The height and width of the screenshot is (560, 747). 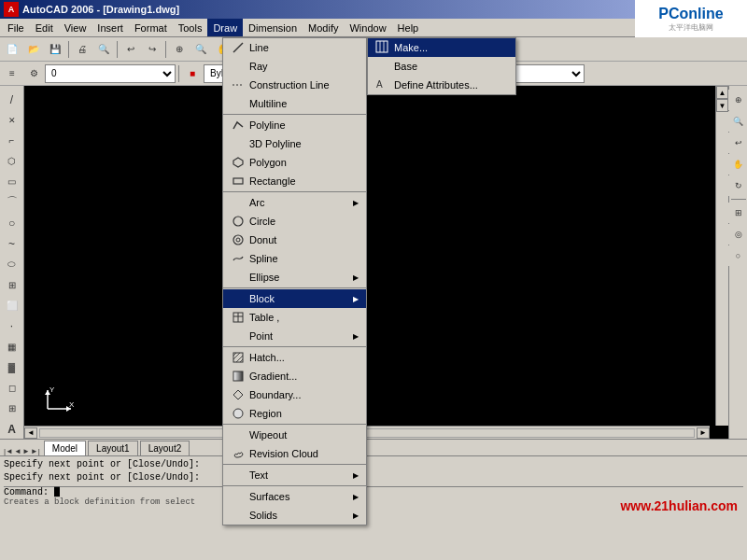 What do you see at coordinates (738, 256) in the screenshot?
I see `circle-btn-right: ○` at bounding box center [738, 256].